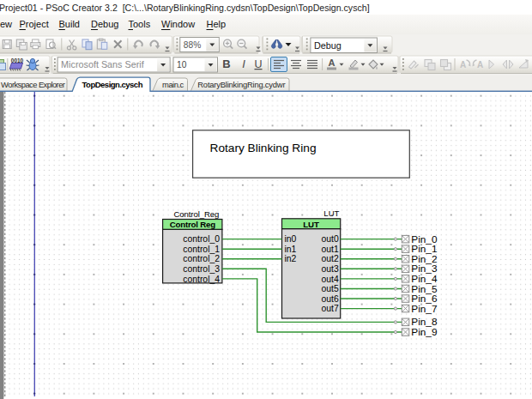 This screenshot has height=399, width=532. I want to click on svg-text: in1, so click(291, 249).